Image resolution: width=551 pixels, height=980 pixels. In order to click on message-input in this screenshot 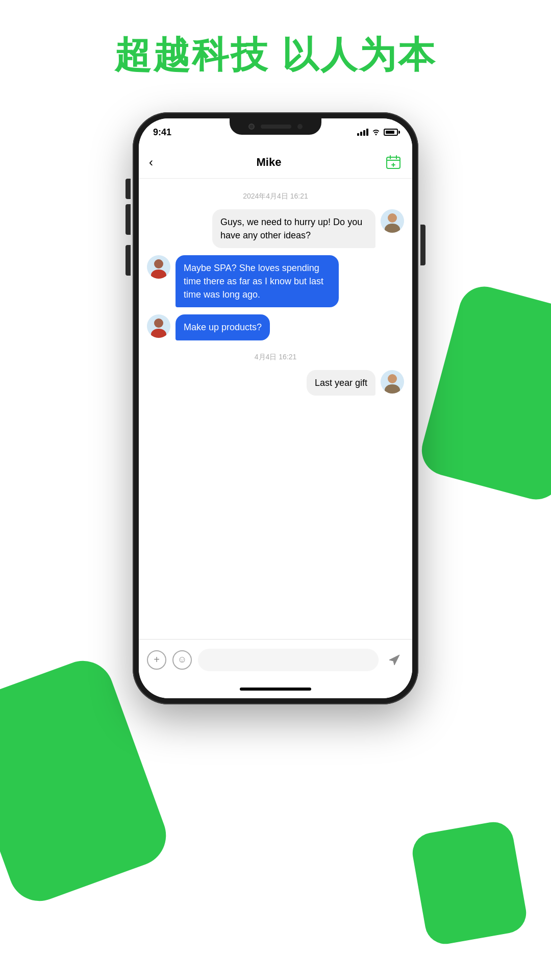, I will do `click(288, 660)`.